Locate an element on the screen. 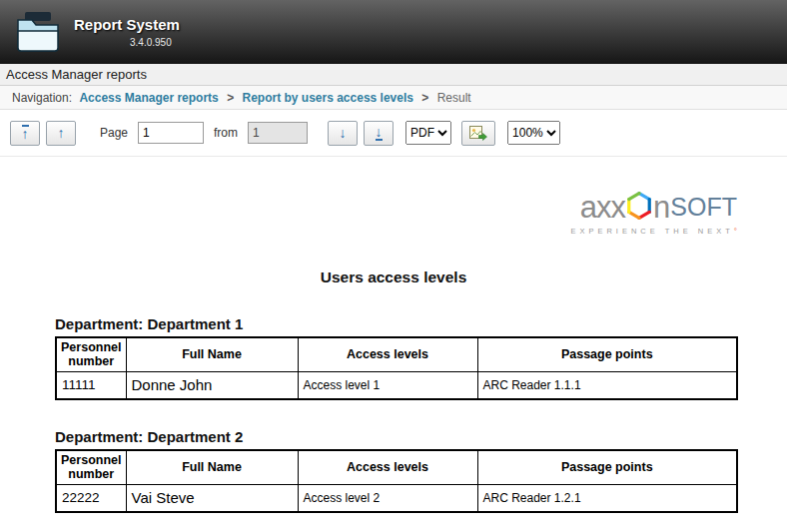 This screenshot has width=787, height=532. zoom-select: 100% is located at coordinates (533, 133).